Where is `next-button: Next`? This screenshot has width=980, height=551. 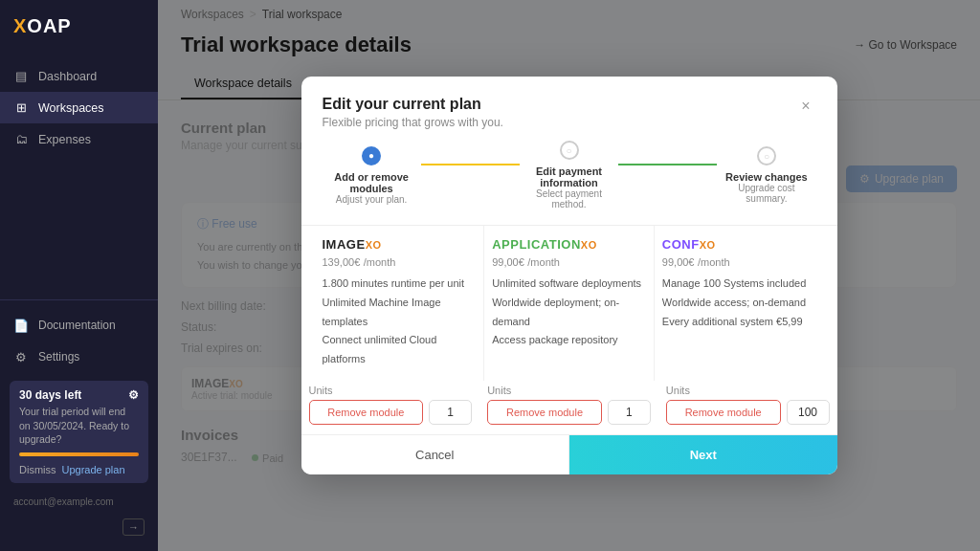
next-button: Next is located at coordinates (703, 455).